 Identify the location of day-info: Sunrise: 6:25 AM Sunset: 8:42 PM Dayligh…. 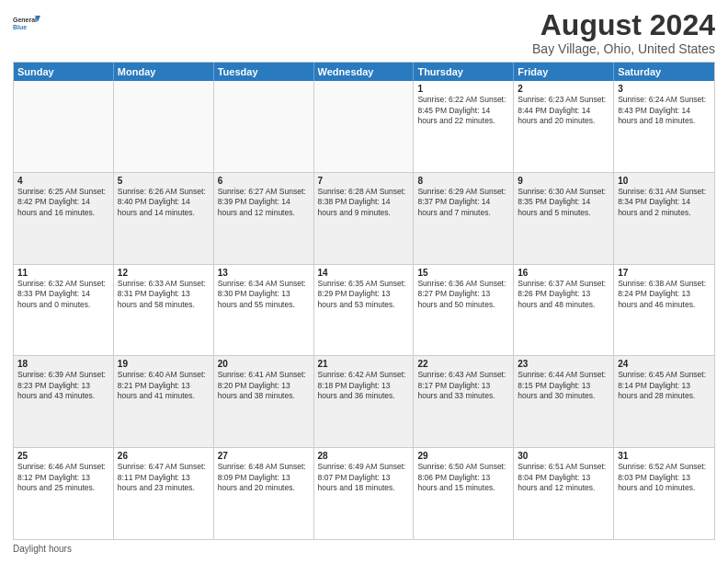
(63, 202).